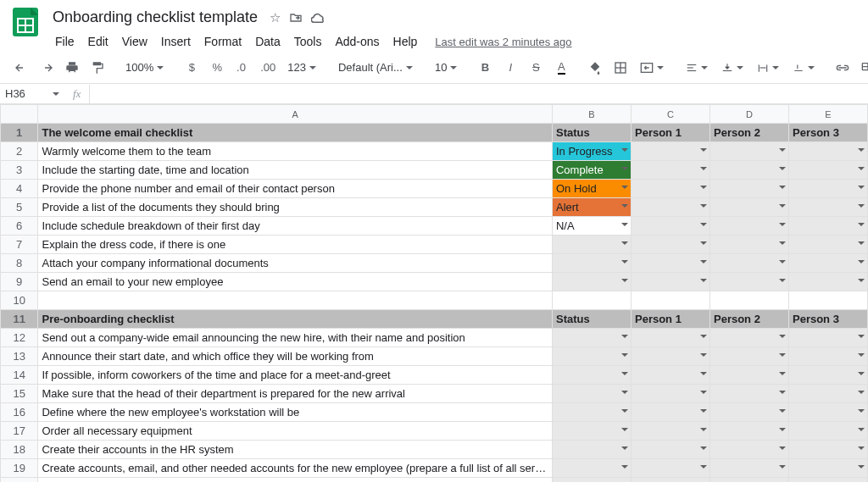  What do you see at coordinates (72, 68) in the screenshot?
I see `print-icon` at bounding box center [72, 68].